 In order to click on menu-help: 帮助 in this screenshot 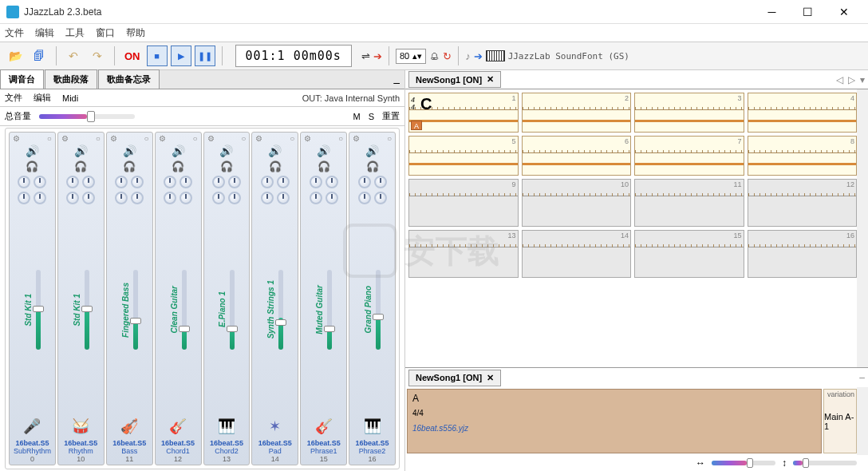, I will do `click(136, 34)`.